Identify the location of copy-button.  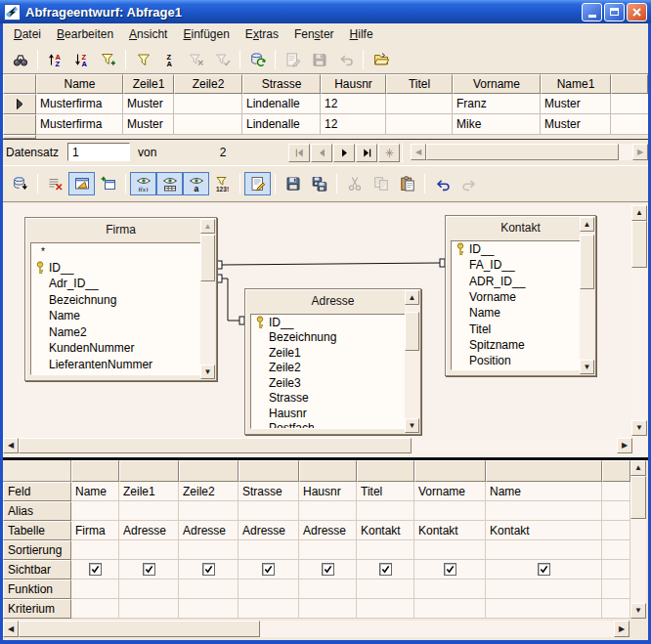
(381, 184).